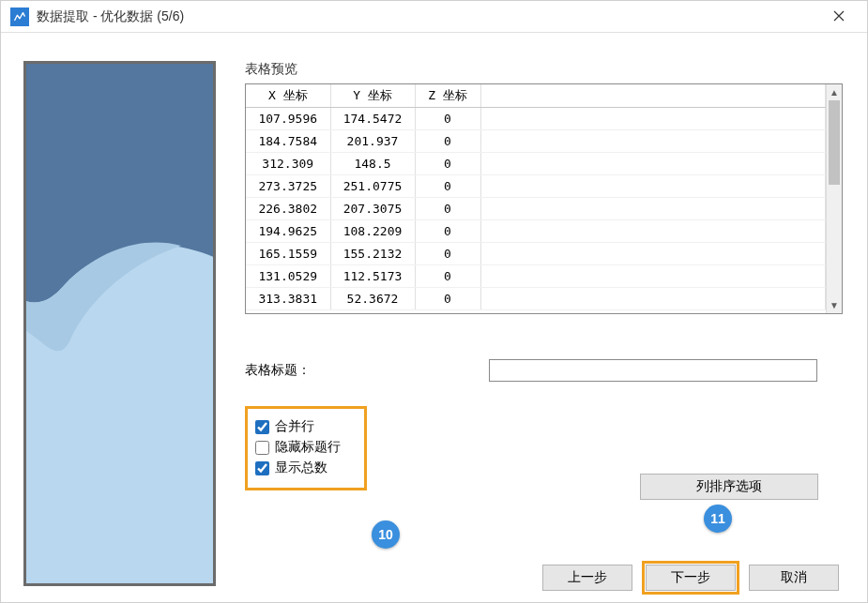 The image size is (868, 603). I want to click on cell-y: 201.937, so click(373, 142).